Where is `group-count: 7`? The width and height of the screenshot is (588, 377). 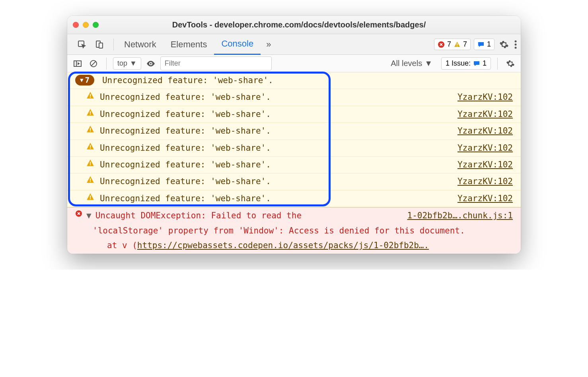
group-count: 7 is located at coordinates (87, 80).